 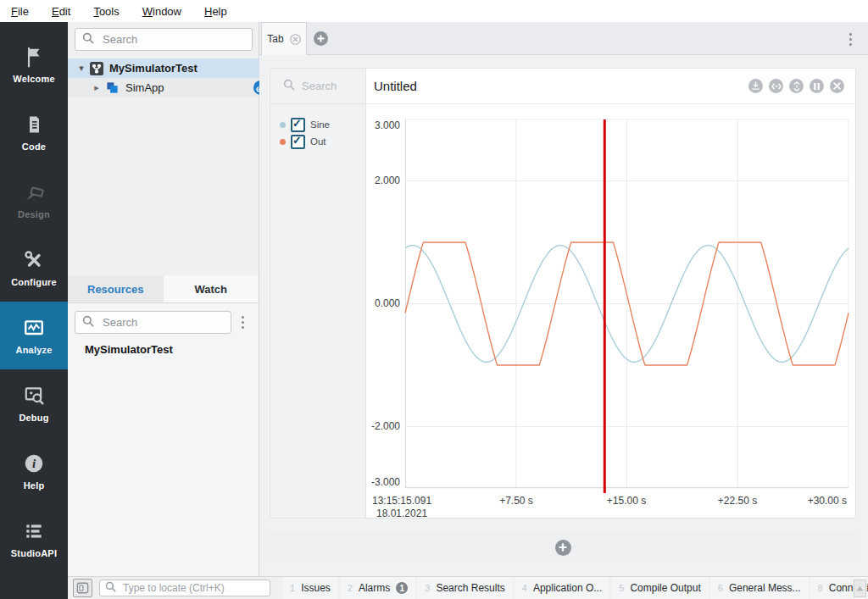 What do you see at coordinates (821, 588) in the screenshot?
I see `tab-number: 8` at bounding box center [821, 588].